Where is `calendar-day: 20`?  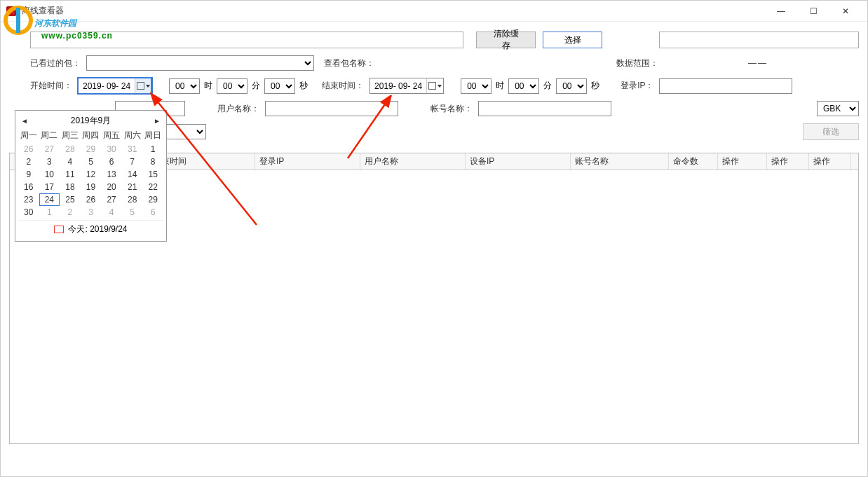 calendar-day: 20 is located at coordinates (111, 187).